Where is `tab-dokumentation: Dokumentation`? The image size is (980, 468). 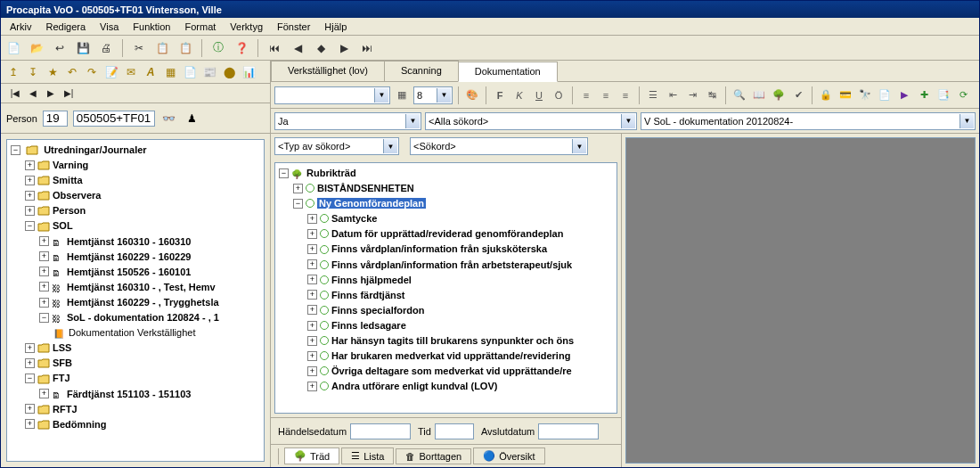
tab-dokumentation: Dokumentation is located at coordinates (508, 71).